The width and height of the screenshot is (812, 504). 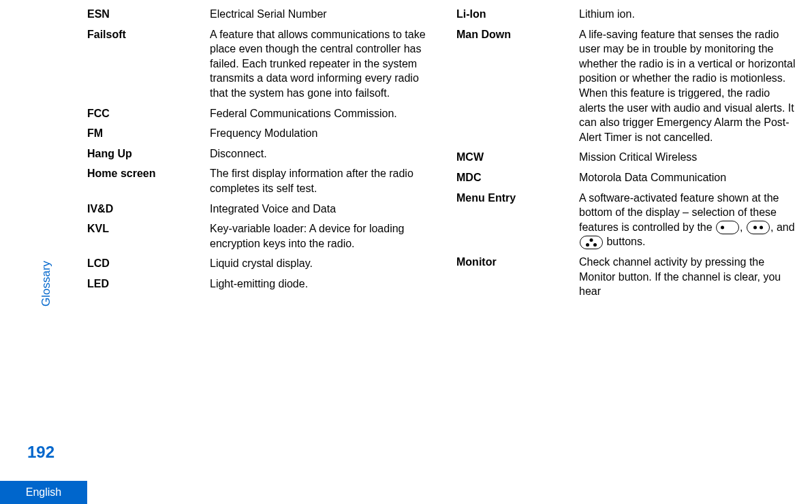 I want to click on def-text: , and, so click(x=783, y=227).